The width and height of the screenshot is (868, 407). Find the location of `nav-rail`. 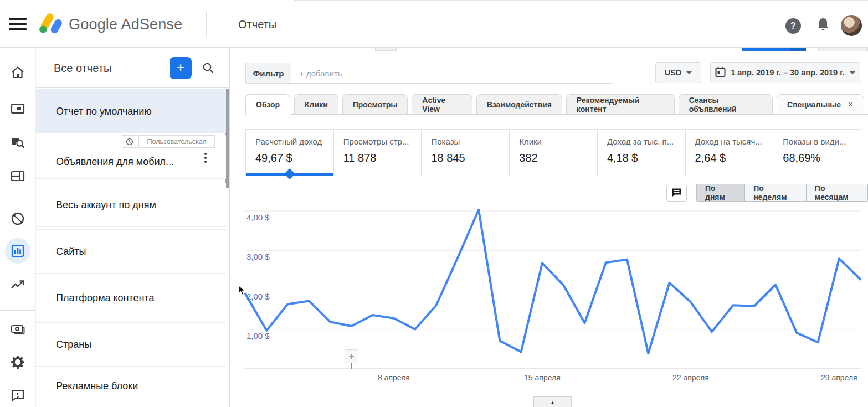

nav-rail is located at coordinates (18, 227).